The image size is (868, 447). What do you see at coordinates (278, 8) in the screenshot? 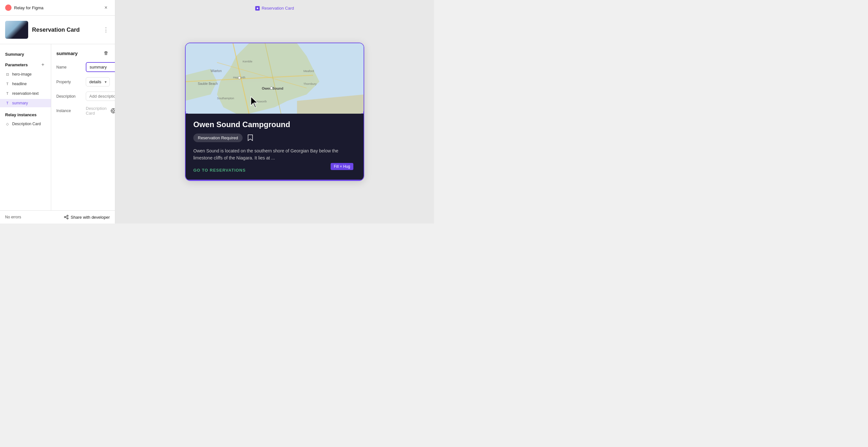
I see `canvas-card-title: Reservation Card` at bounding box center [278, 8].